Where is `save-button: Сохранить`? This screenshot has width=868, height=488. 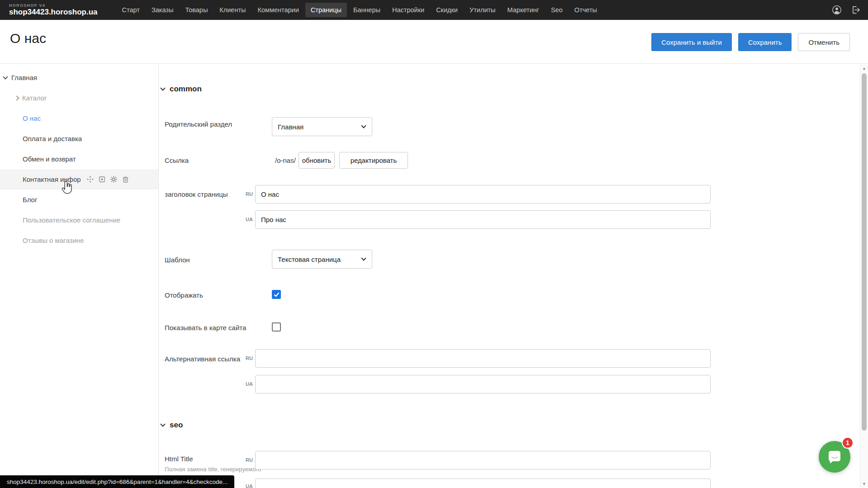
save-button: Сохранить is located at coordinates (765, 42).